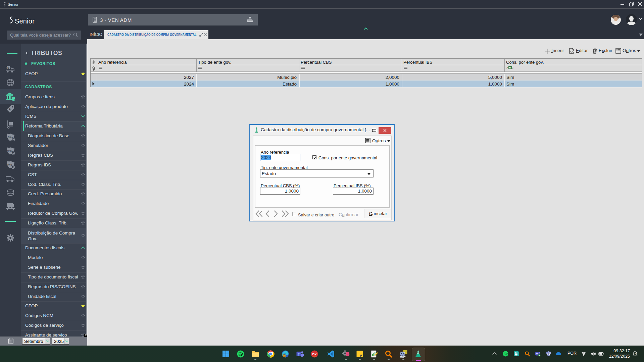  I want to click on svg-text: z, so click(635, 354).